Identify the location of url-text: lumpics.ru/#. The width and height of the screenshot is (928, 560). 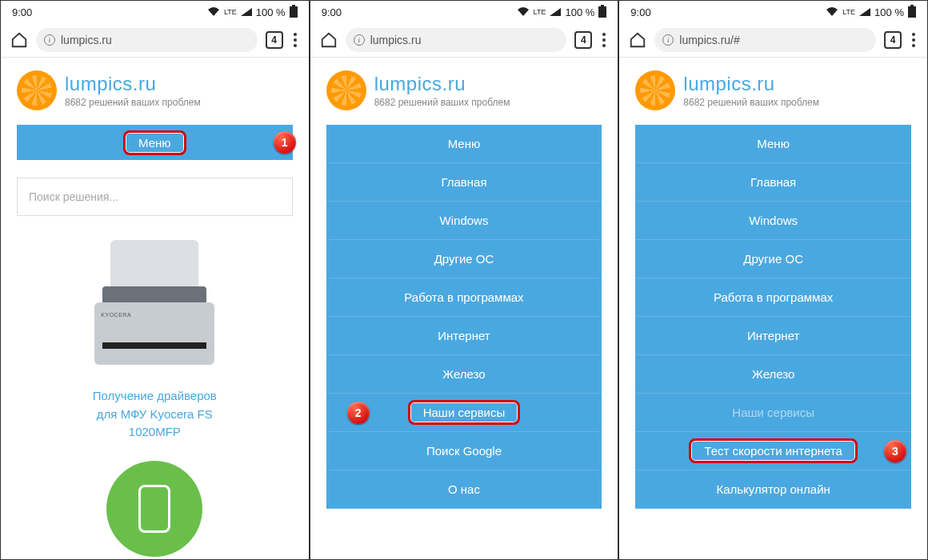
(709, 40).